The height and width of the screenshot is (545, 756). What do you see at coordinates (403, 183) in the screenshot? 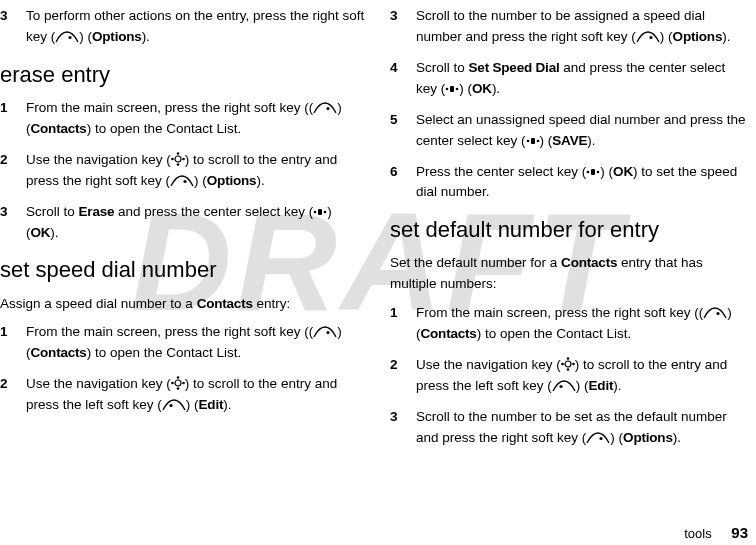
I see `step-number: 6` at bounding box center [403, 183].